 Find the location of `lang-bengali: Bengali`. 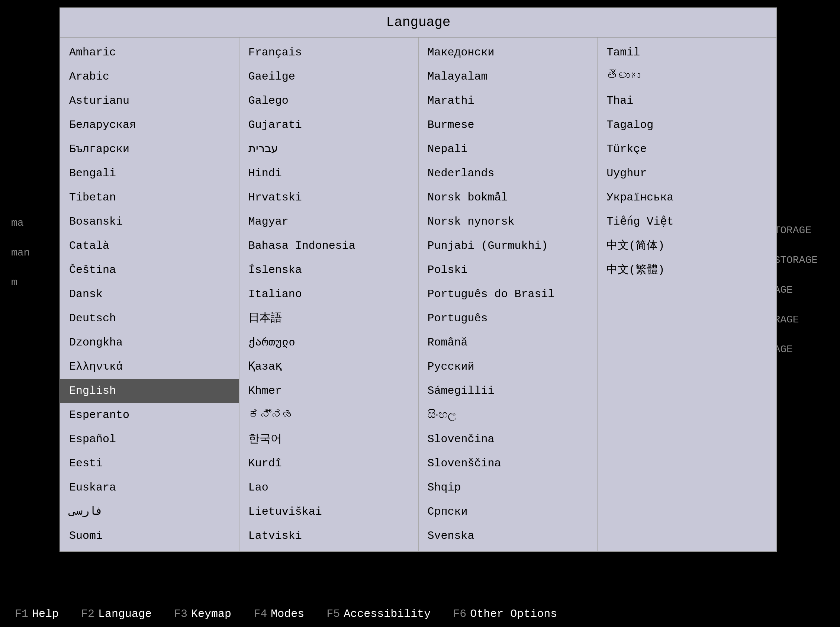

lang-bengali: Bengali is located at coordinates (149, 173).